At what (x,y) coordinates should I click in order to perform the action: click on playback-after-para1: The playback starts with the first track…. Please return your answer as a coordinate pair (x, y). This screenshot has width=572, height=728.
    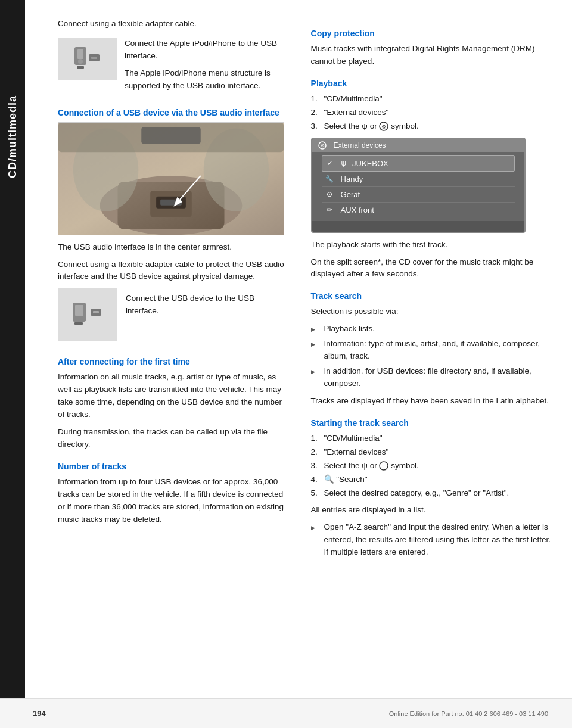
    Looking at the image, I should click on (433, 245).